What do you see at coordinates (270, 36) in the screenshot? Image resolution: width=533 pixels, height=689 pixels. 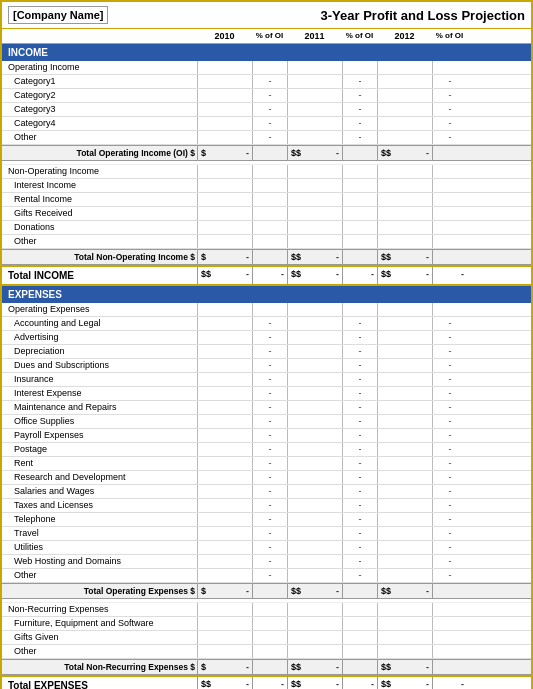 I see `col-pct1: % of OI` at bounding box center [270, 36].